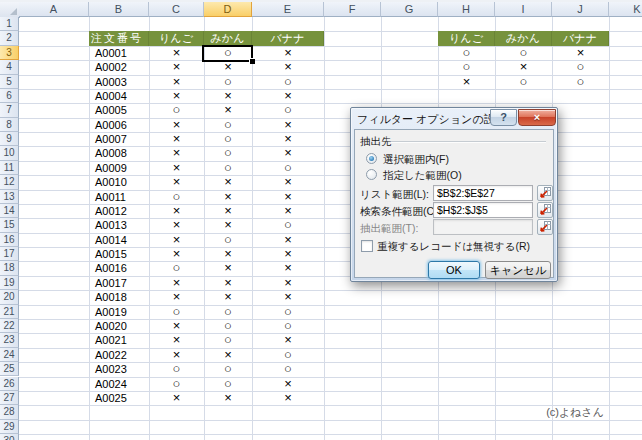 The height and width of the screenshot is (440, 642). I want to click on radio-copy-to-location, so click(372, 174).